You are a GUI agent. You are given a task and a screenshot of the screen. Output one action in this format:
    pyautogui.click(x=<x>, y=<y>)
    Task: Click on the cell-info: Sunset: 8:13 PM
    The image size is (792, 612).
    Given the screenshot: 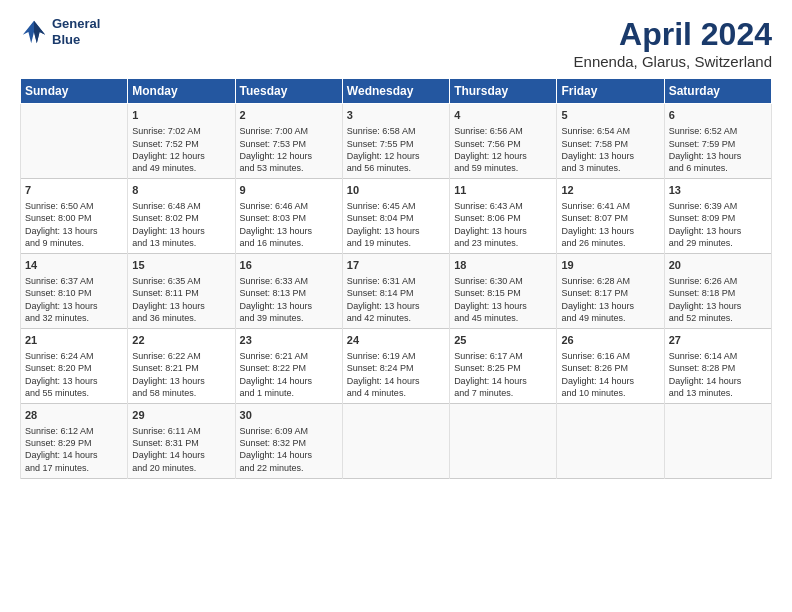 What is the action you would take?
    pyautogui.click(x=289, y=293)
    